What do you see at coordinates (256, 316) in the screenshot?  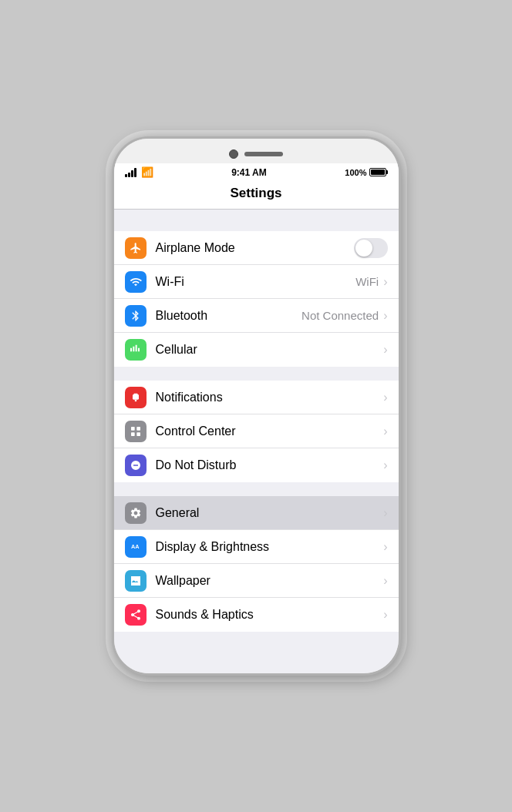 I see `settings-row-bluetooth: Bluetooth Not Connected ›` at bounding box center [256, 316].